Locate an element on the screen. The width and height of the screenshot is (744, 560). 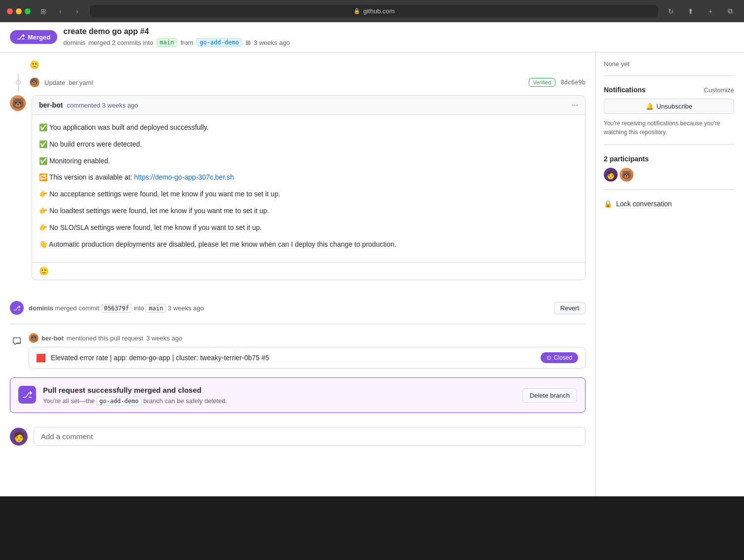
revert-button: Revert is located at coordinates (570, 308).